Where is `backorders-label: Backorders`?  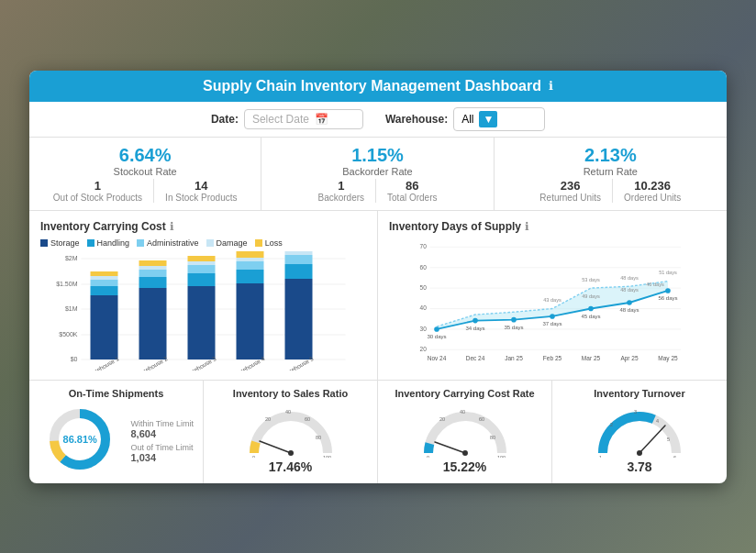 backorders-label: Backorders is located at coordinates (341, 198).